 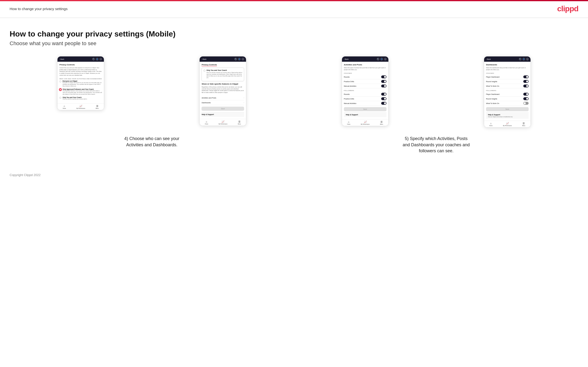 I want to click on coach-work-on-toggle, so click(x=526, y=86).